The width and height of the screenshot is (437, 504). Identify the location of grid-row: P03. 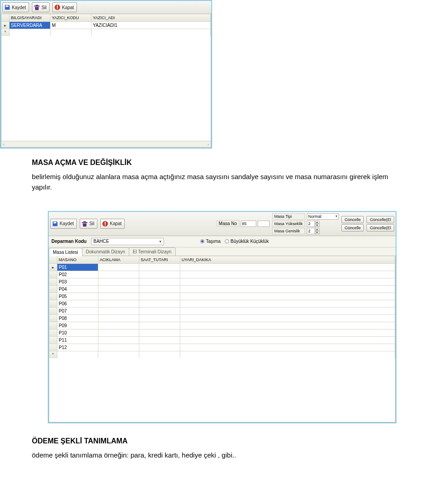
(222, 282).